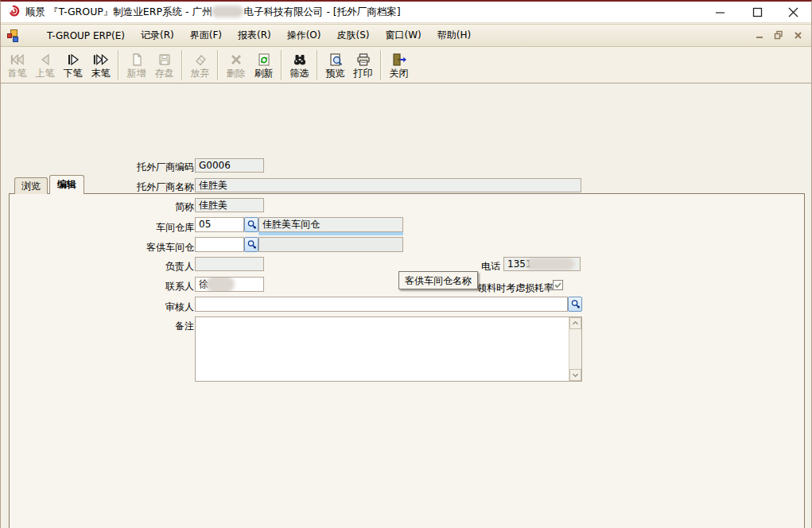 This screenshot has height=528, width=812. I want to click on remark-scrollbar, so click(575, 349).